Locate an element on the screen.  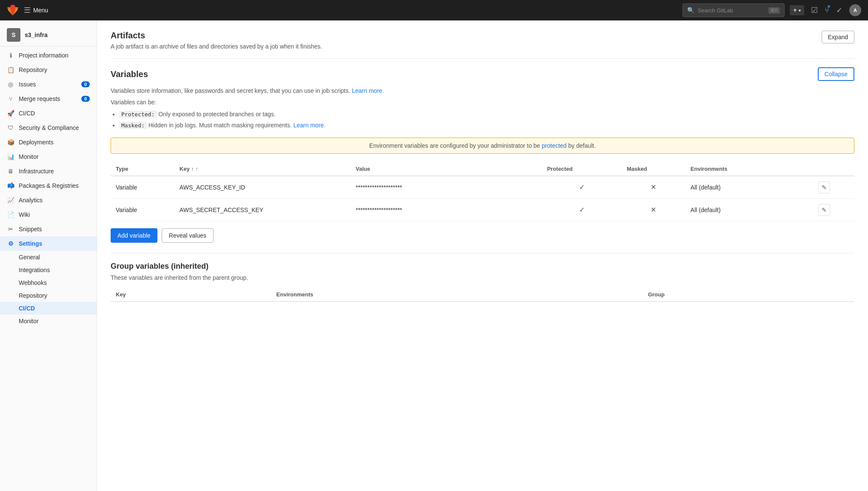
add-variable-button: Add variable is located at coordinates (134, 235).